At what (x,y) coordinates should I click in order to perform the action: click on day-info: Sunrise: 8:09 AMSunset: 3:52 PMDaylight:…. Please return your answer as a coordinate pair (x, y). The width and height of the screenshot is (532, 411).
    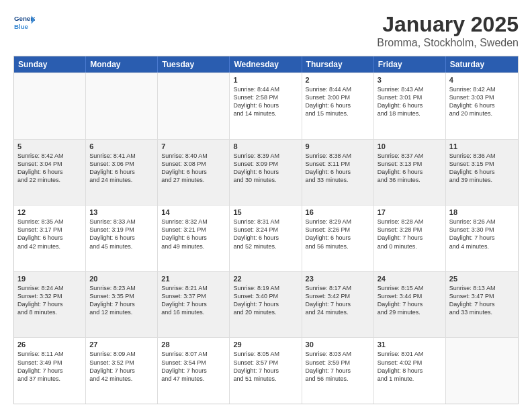
    Looking at the image, I should click on (122, 367).